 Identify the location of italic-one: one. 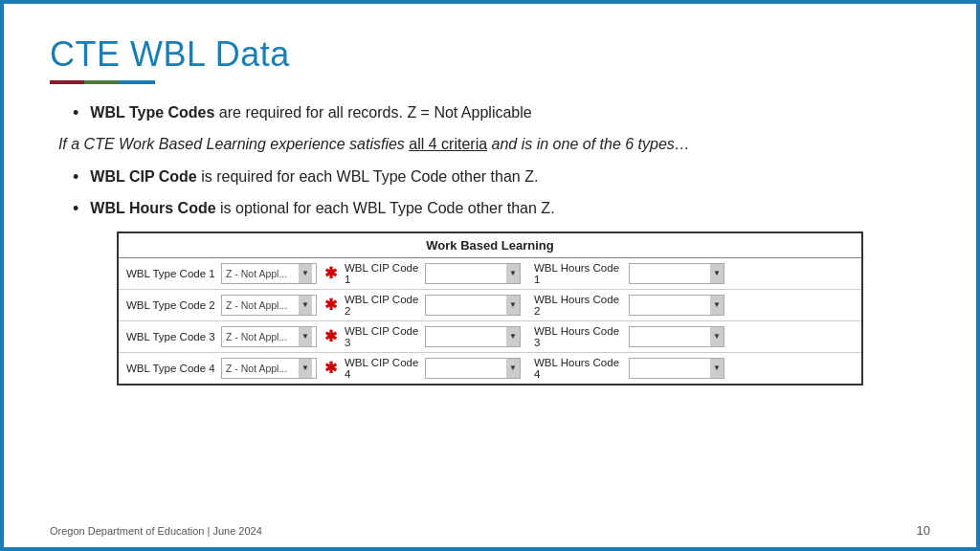
(567, 143).